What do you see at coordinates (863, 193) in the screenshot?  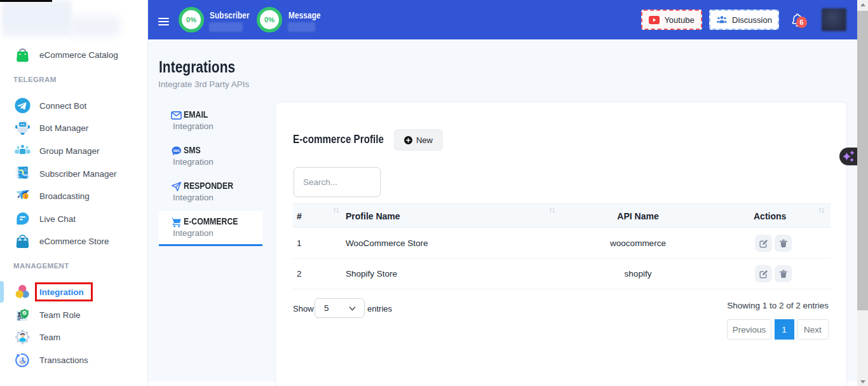 I see `page-scrollbar` at bounding box center [863, 193].